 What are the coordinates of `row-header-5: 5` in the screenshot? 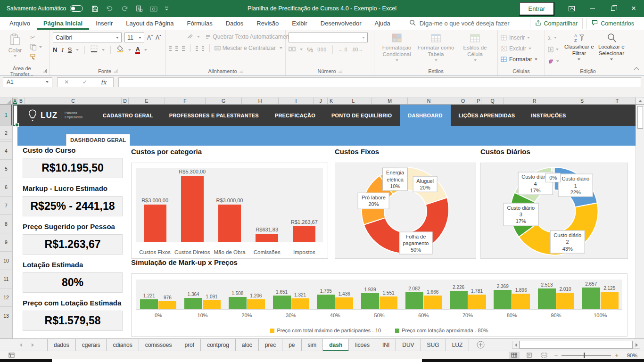 It's located at (7, 169).